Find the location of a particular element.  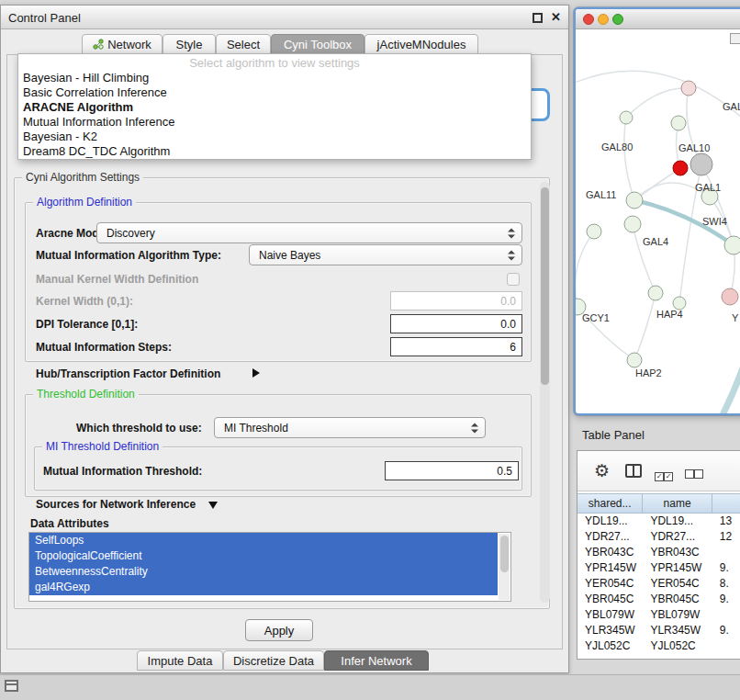

table-row: YDL19... YDL19... 13 is located at coordinates (659, 522).